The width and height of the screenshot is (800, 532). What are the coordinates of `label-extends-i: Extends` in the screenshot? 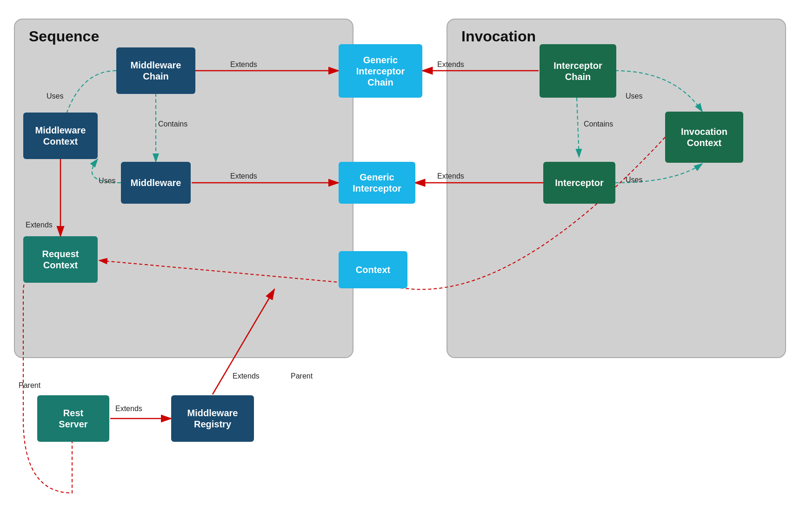 It's located at (451, 176).